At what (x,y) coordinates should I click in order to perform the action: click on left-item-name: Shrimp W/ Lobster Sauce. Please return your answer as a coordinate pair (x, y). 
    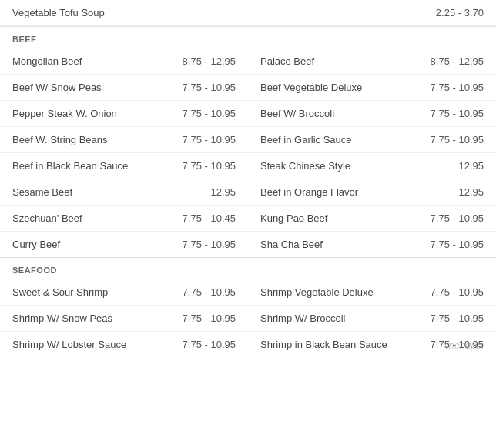
    Looking at the image, I should click on (82, 345).